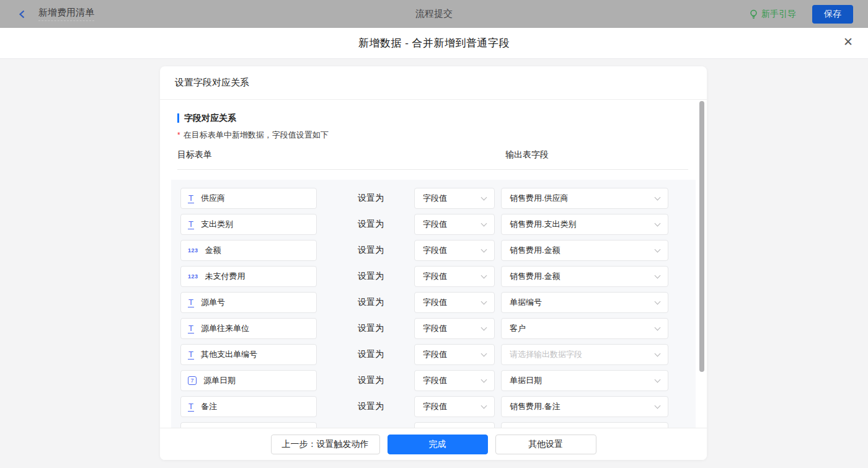 The height and width of the screenshot is (468, 868). Describe the element at coordinates (326, 444) in the screenshot. I see `previous-step-button: 上一步：设置触发动作` at that location.